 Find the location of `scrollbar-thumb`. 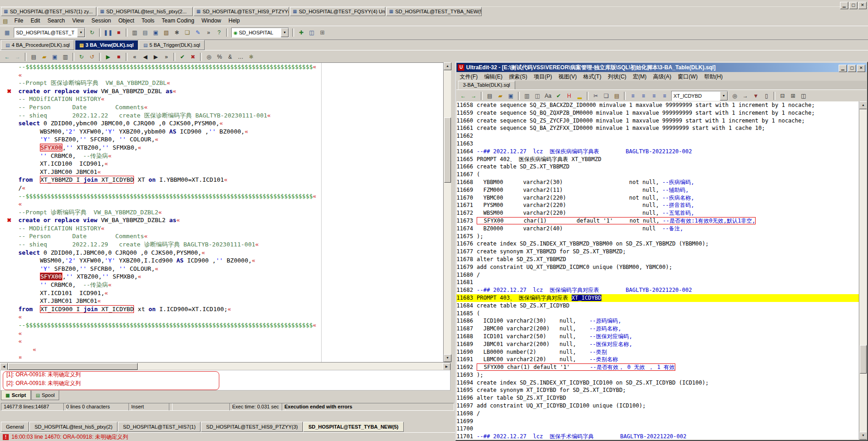

scrollbar-thumb is located at coordinates (448, 150).